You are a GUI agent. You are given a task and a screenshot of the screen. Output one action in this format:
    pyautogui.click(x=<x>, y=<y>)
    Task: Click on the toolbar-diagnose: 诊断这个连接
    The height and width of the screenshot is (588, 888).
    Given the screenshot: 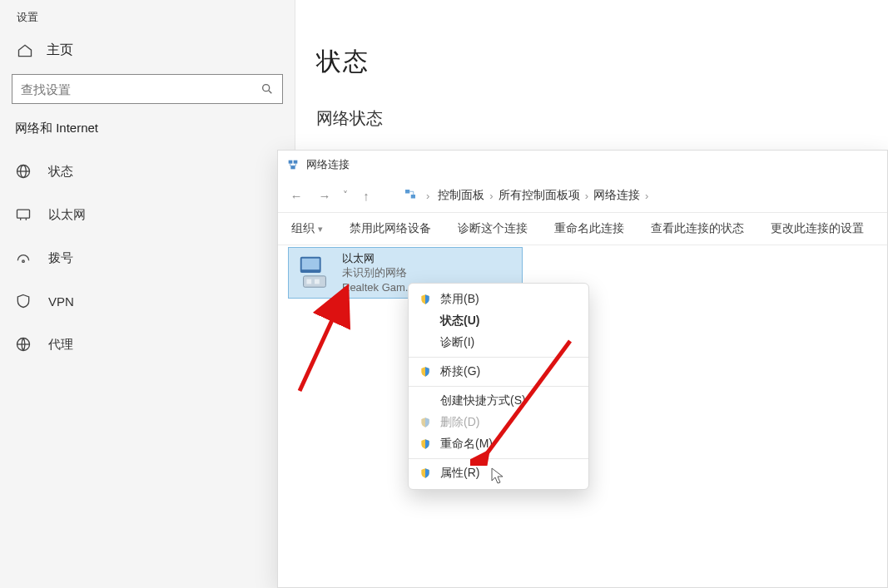 What is the action you would take?
    pyautogui.click(x=493, y=229)
    